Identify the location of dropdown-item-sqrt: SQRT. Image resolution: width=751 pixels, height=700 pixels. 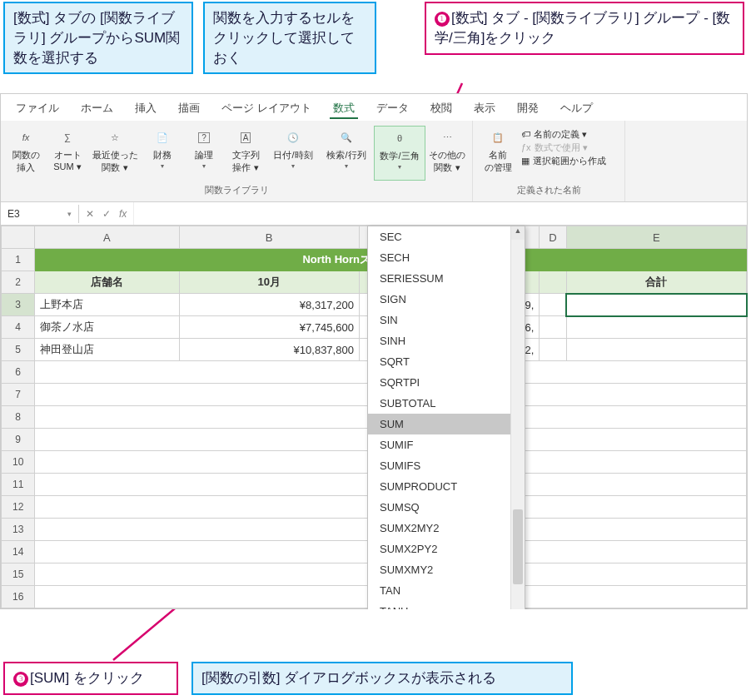
(440, 361).